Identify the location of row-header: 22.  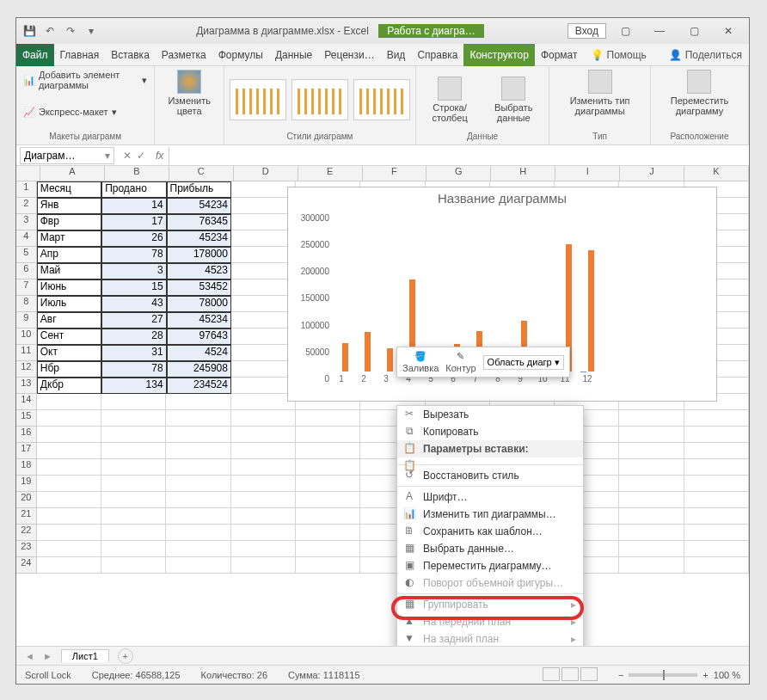
(27, 533).